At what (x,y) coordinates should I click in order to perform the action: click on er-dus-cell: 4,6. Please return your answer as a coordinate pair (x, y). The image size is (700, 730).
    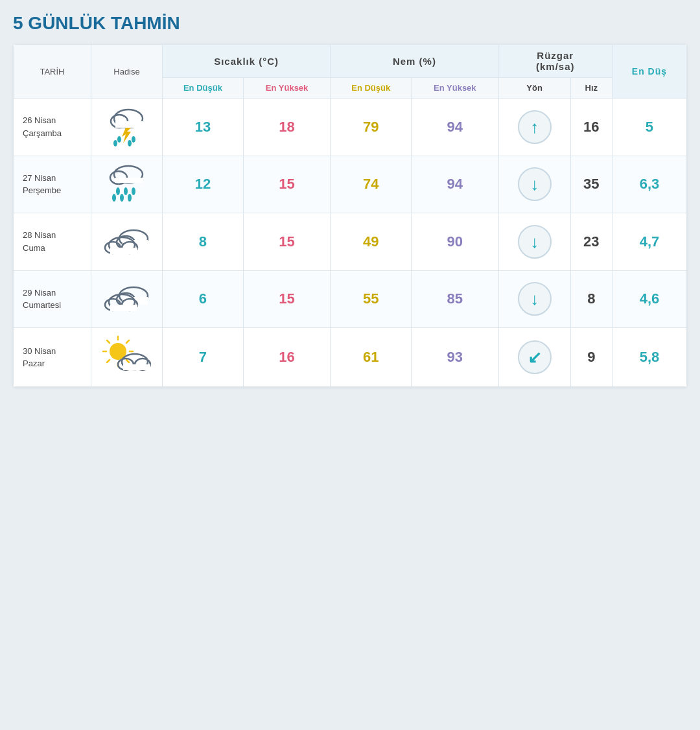
    Looking at the image, I should click on (649, 300).